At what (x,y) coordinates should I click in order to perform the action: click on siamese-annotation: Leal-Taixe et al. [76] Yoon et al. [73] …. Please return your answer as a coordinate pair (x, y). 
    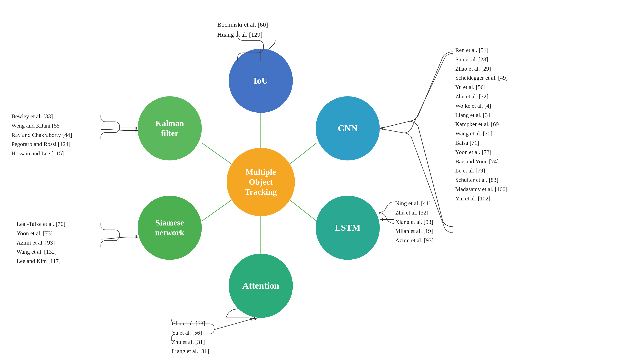
    Looking at the image, I should click on (41, 243).